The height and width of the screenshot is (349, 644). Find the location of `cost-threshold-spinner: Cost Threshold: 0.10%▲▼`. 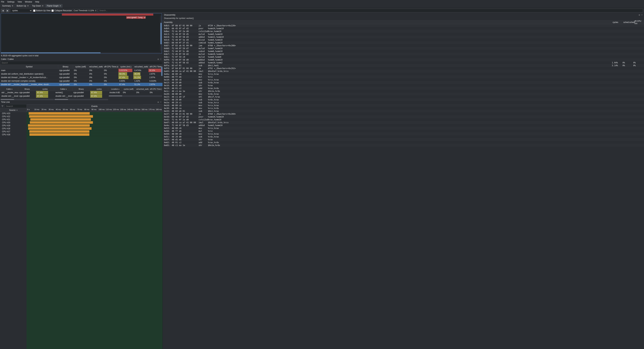

cost-threshold-spinner: Cost Threshold: 0.10%▲▼ is located at coordinates (85, 10).